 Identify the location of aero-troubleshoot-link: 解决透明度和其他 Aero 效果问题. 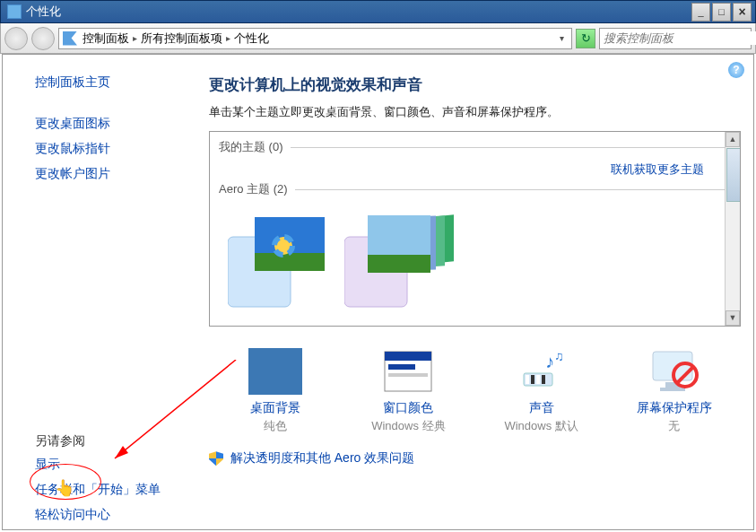
(323, 458).